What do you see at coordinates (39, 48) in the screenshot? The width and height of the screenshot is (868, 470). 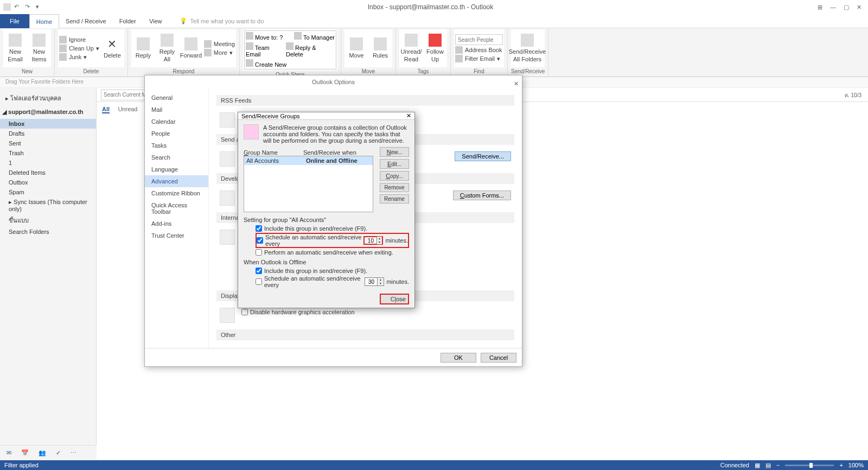 I see `new-items-button: New Items` at bounding box center [39, 48].